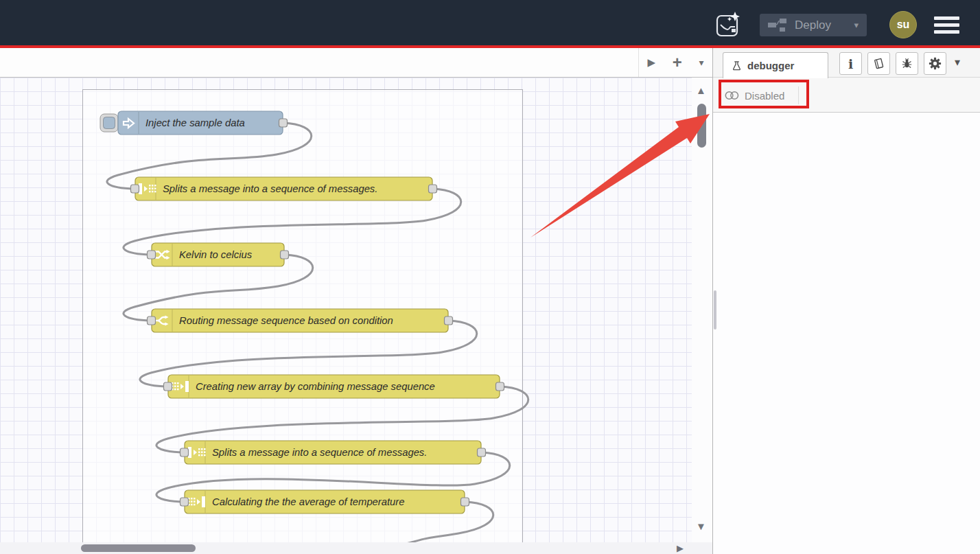 This screenshot has width=980, height=554. Describe the element at coordinates (762, 95) in the screenshot. I see `debugger-disabled-toggle: Disabled` at that location.